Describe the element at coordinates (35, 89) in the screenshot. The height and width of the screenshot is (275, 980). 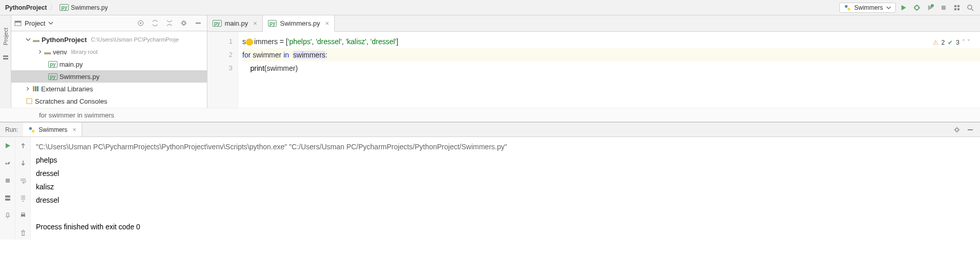
I see `libraries-icon` at that location.